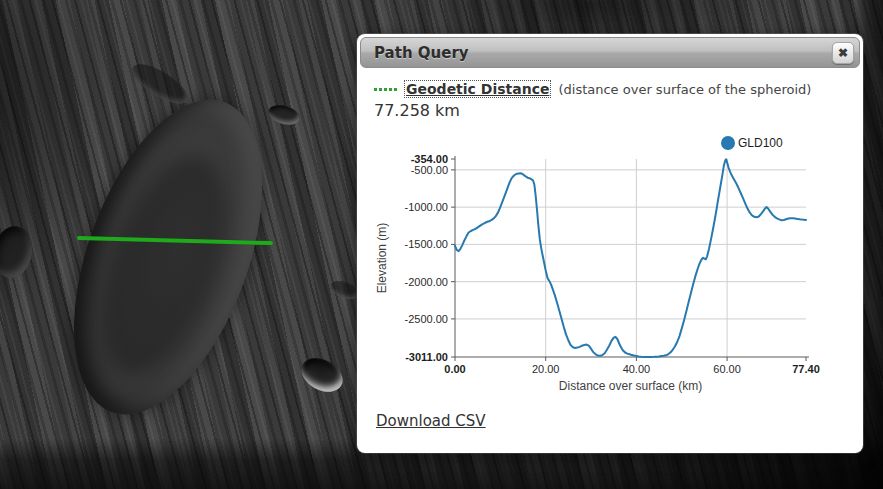 The image size is (883, 489). Describe the element at coordinates (806, 369) in the screenshot. I see `svg-text: 77.40` at that location.